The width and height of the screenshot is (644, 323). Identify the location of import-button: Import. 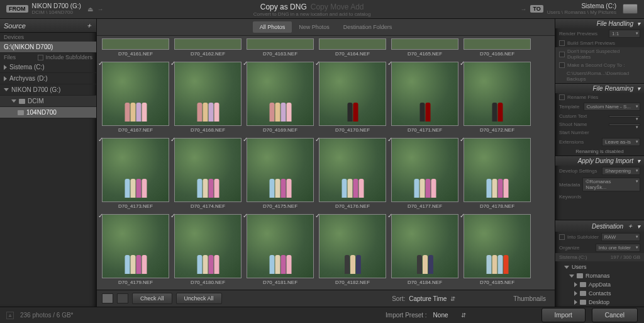
(564, 315).